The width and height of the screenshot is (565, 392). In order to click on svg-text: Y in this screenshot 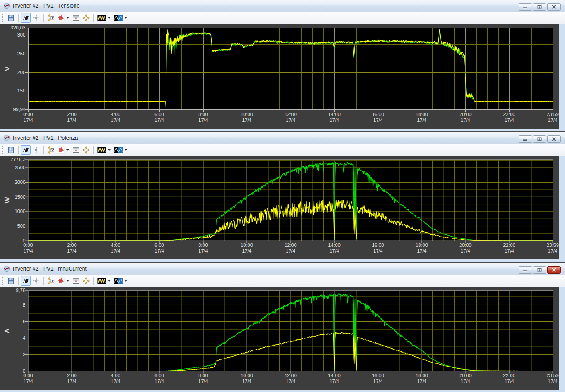, I will do `click(53, 281)`.